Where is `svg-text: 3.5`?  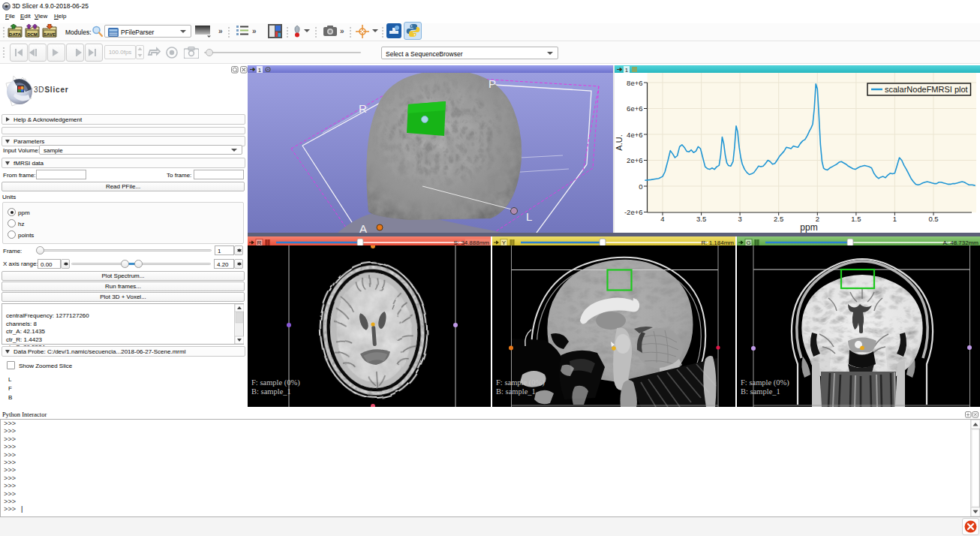
svg-text: 3.5 is located at coordinates (701, 219).